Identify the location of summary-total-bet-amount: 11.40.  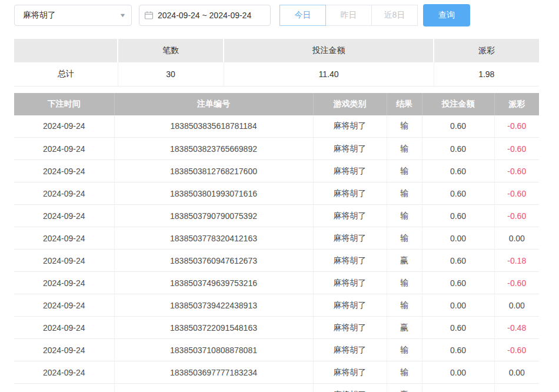
(328, 74).